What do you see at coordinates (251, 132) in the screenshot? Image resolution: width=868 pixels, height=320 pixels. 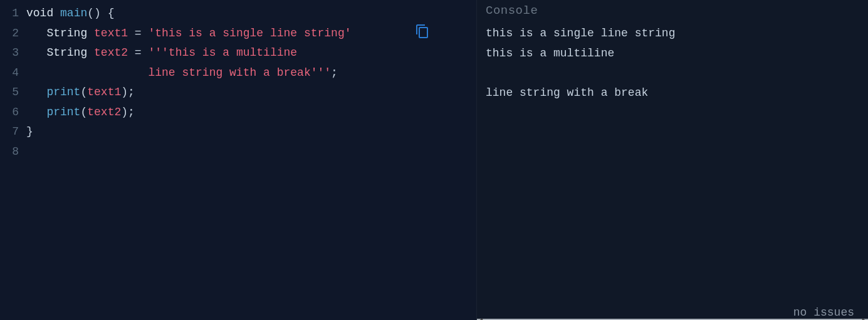 I see `code-content: }` at bounding box center [251, 132].